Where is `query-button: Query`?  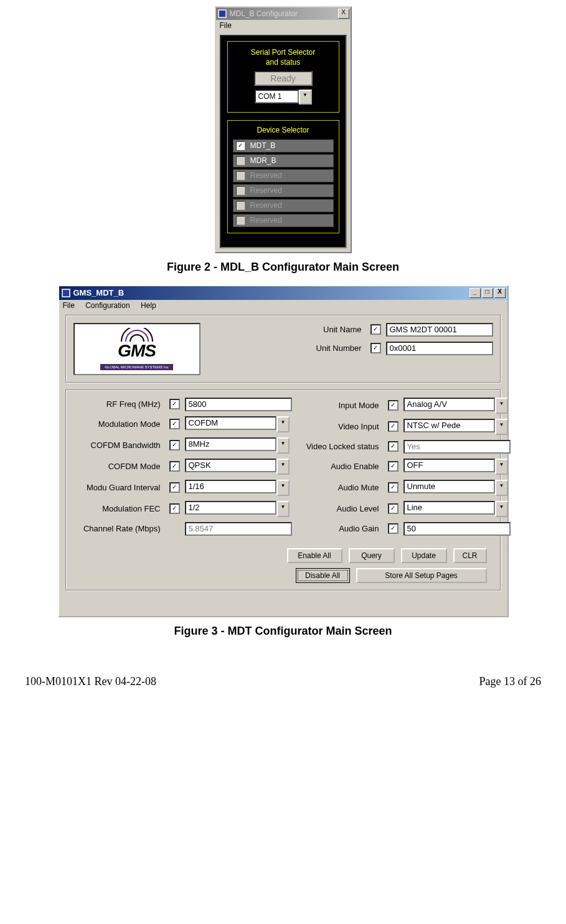 query-button: Query is located at coordinates (372, 556).